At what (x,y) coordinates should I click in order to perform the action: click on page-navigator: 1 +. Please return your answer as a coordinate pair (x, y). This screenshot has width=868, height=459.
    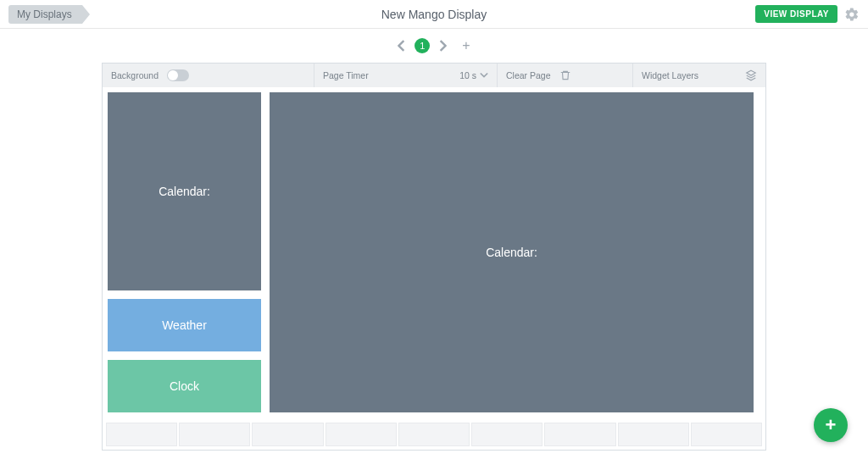
    Looking at the image, I should click on (434, 46).